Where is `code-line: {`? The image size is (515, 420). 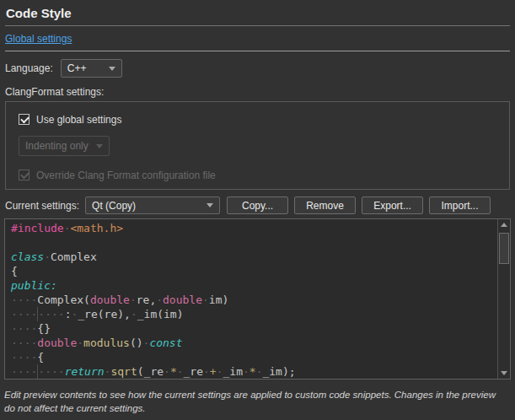 code-line: { is located at coordinates (260, 272).